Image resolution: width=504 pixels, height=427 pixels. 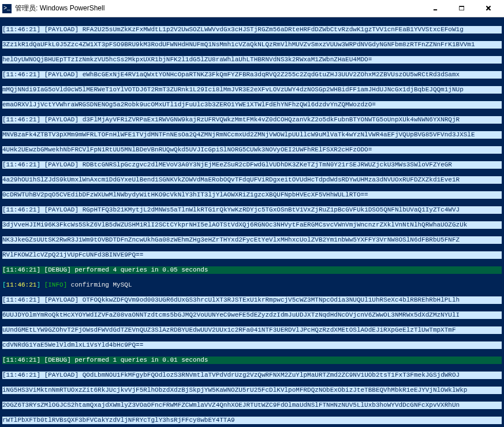 What do you see at coordinates (252, 195) in the screenshot?
I see `output-line: 0cDRWTUhBV2pqO5CVEdibDFzWXUwMlNWbydyWitH…` at bounding box center [252, 195].